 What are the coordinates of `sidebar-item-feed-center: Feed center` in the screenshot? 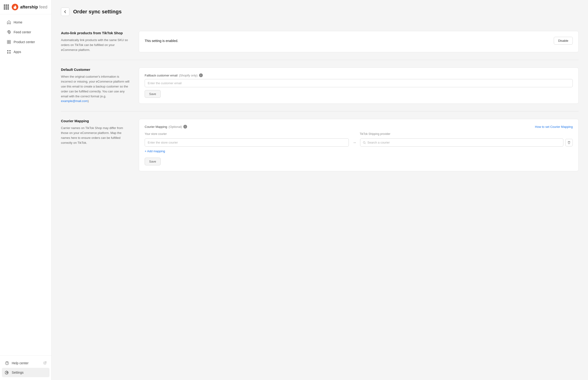 It's located at (26, 32).